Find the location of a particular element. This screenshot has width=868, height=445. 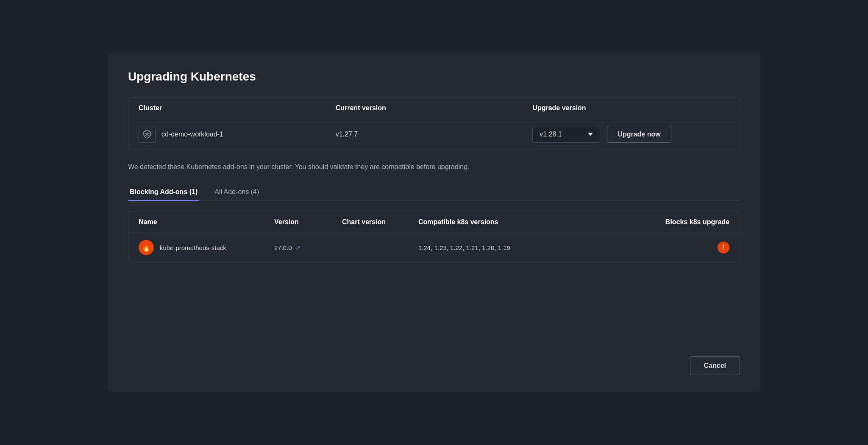

cluster-icon is located at coordinates (147, 134).